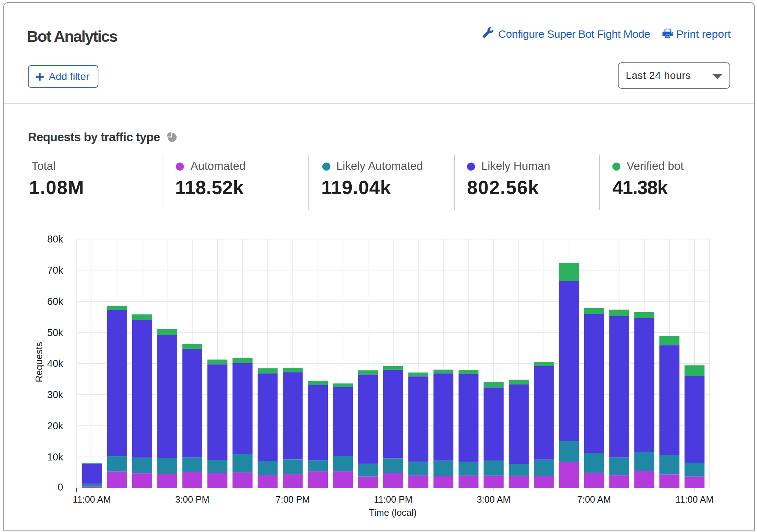 This screenshot has width=757, height=532. Describe the element at coordinates (594, 499) in the screenshot. I see `svg-text: 7:00 AM` at that location.